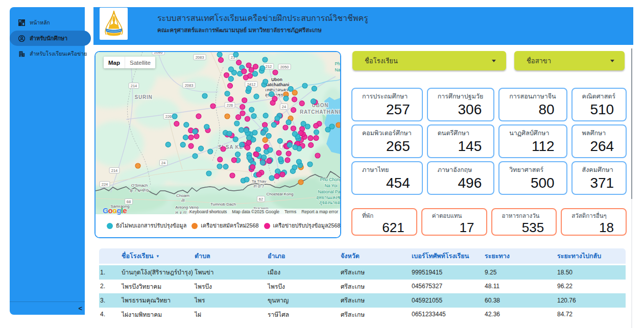  I want to click on map-button: Map, so click(114, 62).